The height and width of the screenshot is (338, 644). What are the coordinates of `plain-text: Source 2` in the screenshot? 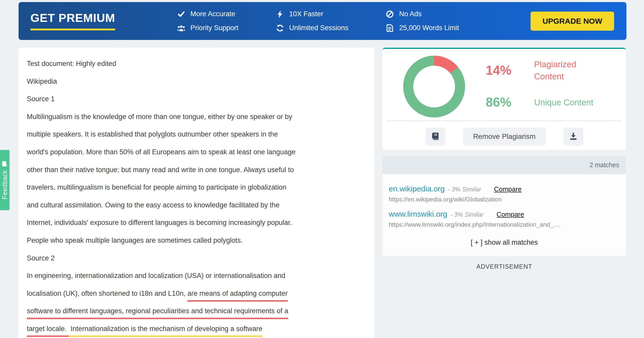 It's located at (41, 258).